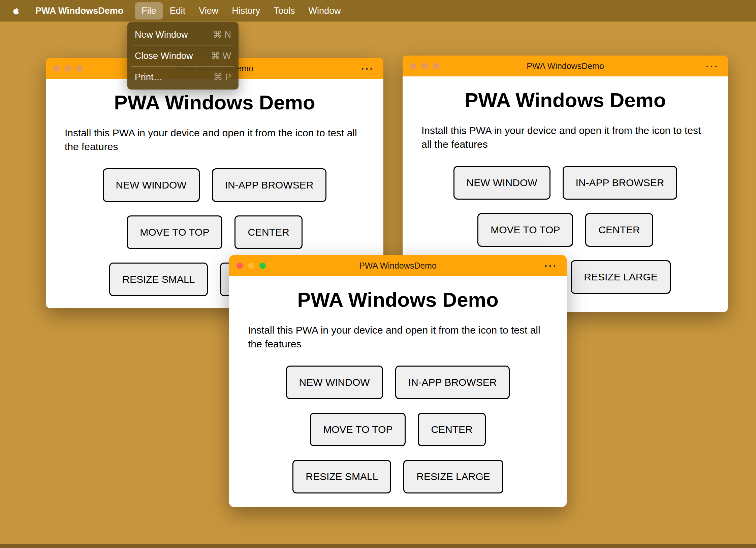 The image size is (756, 548). Describe the element at coordinates (221, 56) in the screenshot. I see `menu-item-shortcut: ⌘ W` at that location.